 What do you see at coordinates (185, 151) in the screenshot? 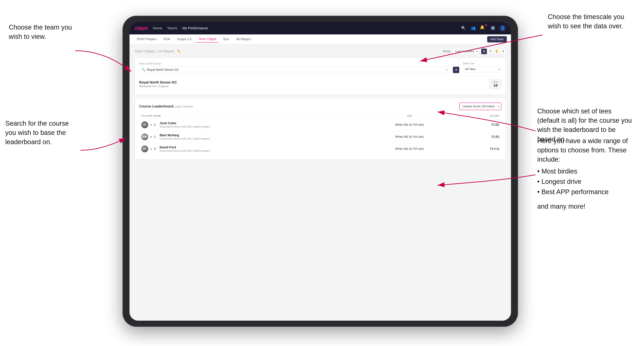
I see `player-club-3: Royal North Devon Golf Club, United King…` at bounding box center [185, 151].